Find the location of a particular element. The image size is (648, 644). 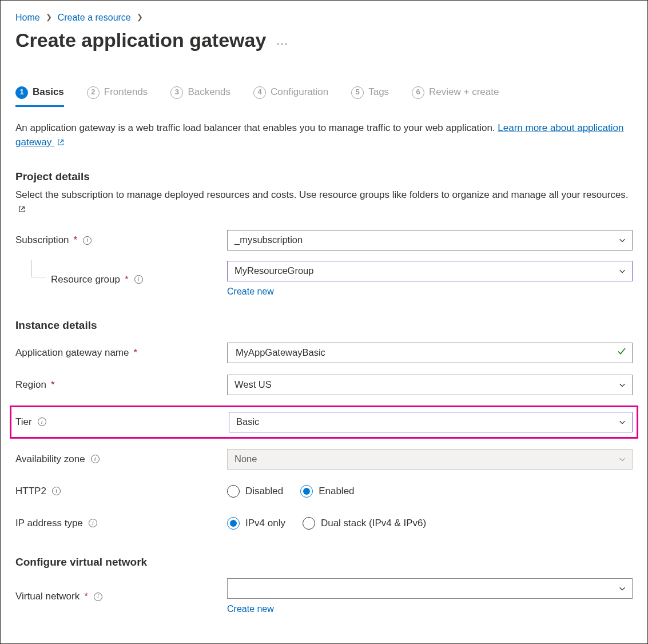

tab-frontends: 2 Frontends is located at coordinates (118, 96).